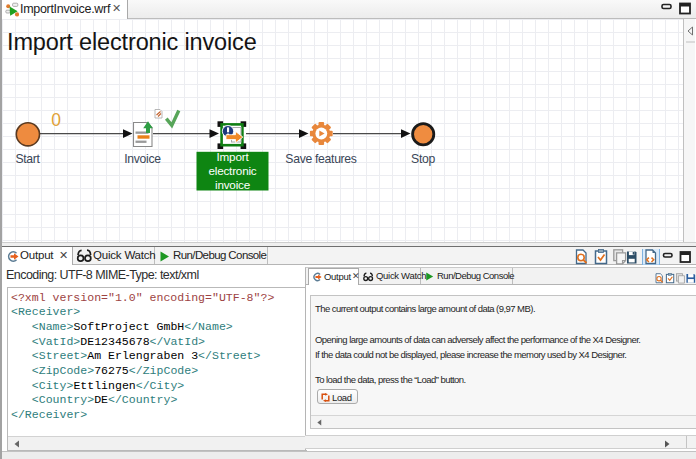 The image size is (696, 459). What do you see at coordinates (321, 159) in the screenshot?
I see `svg-text: Save features` at bounding box center [321, 159].